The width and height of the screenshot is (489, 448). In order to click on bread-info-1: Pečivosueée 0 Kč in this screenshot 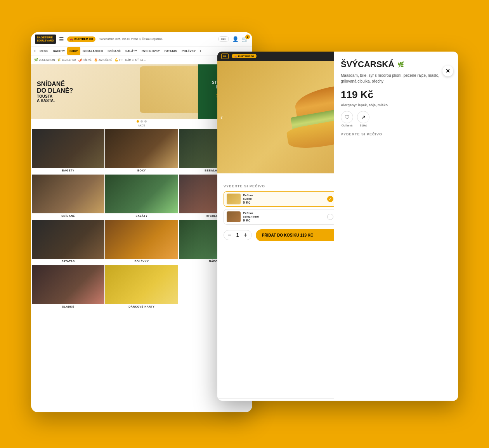, I will do `click(284, 199)`.